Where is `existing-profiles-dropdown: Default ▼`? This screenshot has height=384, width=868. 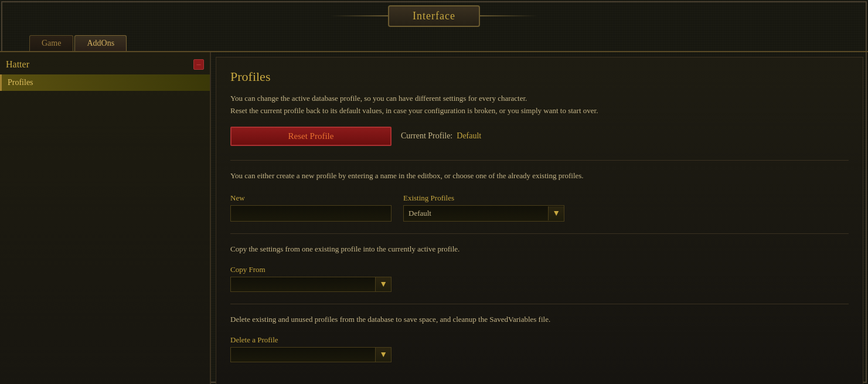
existing-profiles-dropdown: Default ▼ is located at coordinates (484, 213).